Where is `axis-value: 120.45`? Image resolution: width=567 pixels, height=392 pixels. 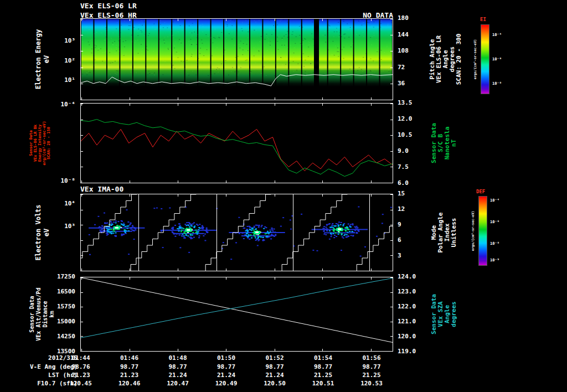 axis-value: 120.45 is located at coordinates (81, 384).